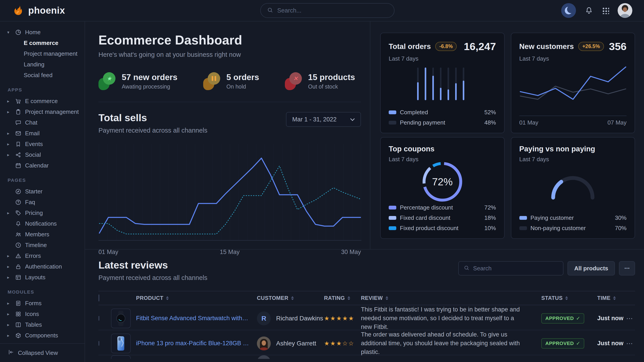  I want to click on pie-chart-icon, so click(18, 32).